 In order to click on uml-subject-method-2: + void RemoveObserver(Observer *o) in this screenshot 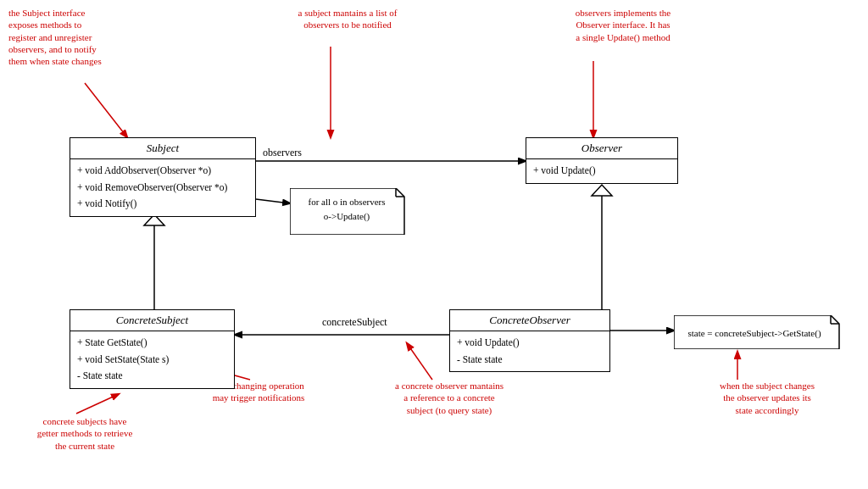, I will do `click(163, 188)`.